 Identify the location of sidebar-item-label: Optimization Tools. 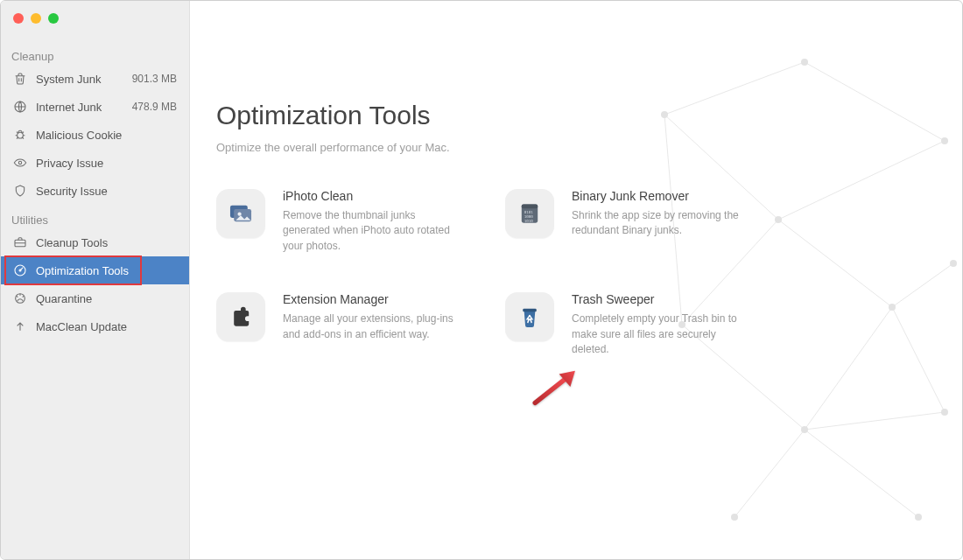
(82, 271).